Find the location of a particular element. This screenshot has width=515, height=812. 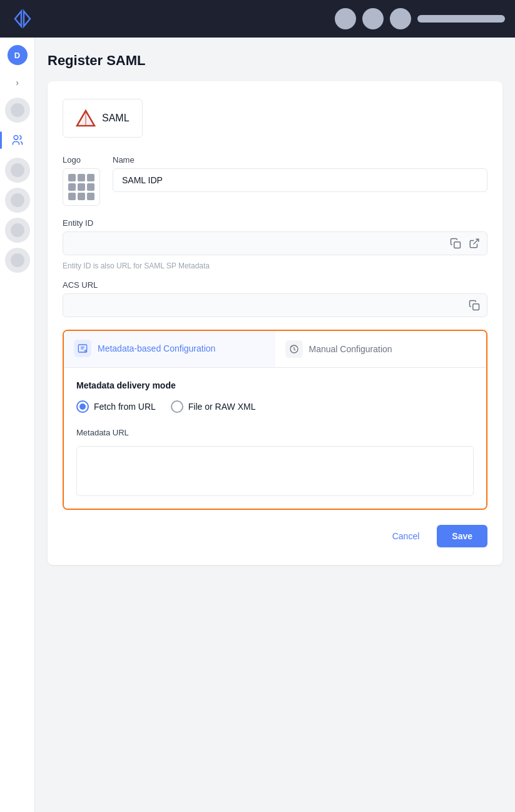

entity-id-actions is located at coordinates (465, 243).